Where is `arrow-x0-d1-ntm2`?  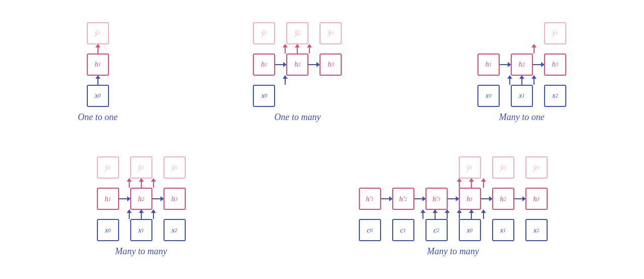 arrow-x0-d1-ntm2 is located at coordinates (459, 214).